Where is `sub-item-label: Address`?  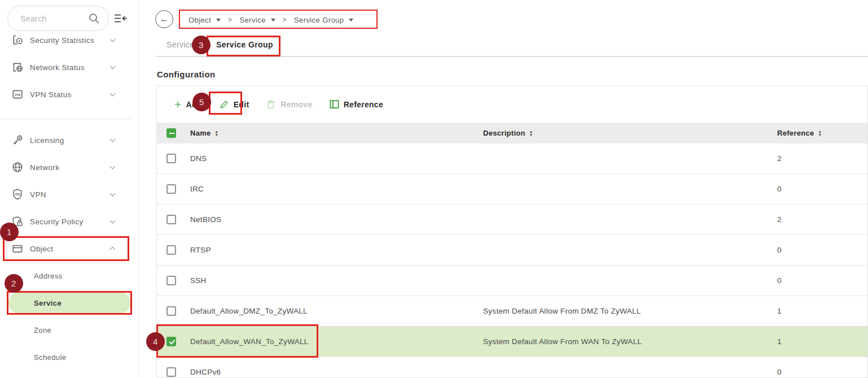 sub-item-label: Address is located at coordinates (49, 276).